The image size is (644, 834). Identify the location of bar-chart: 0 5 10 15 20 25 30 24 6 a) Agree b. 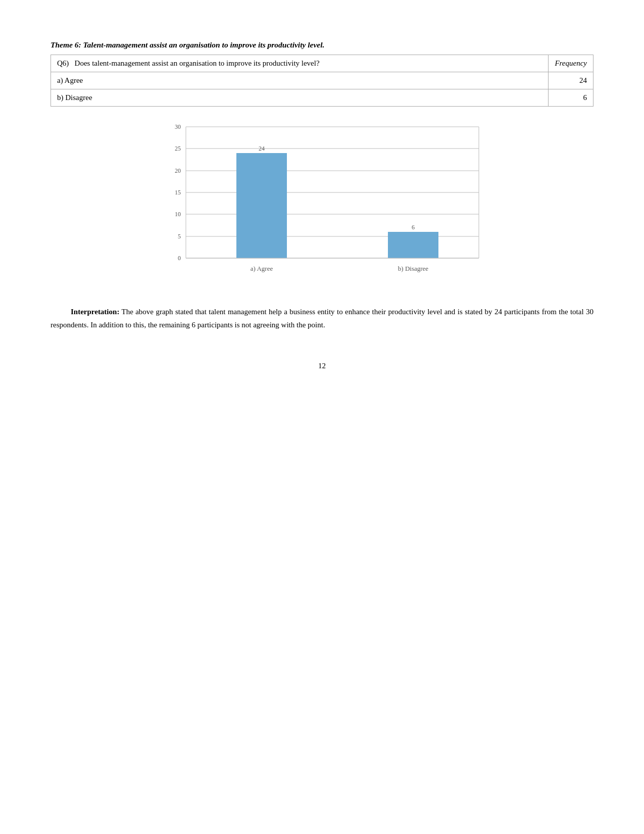
(322, 203).